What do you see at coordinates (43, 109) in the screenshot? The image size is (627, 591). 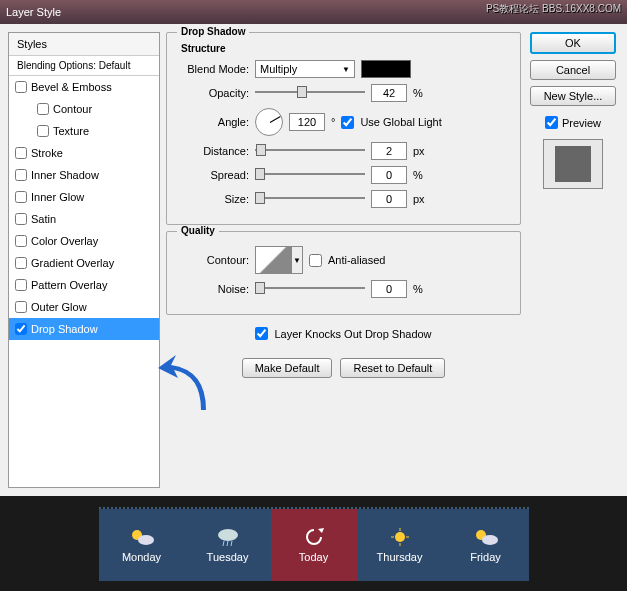 I see `checkbox-contour` at bounding box center [43, 109].